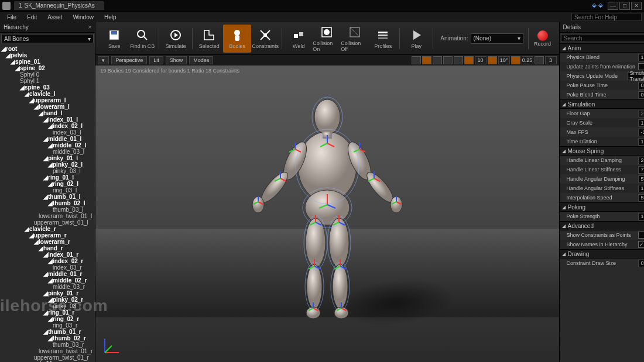  Describe the element at coordinates (355, 39) in the screenshot. I see `collision-off-button: Collision Off` at that location.